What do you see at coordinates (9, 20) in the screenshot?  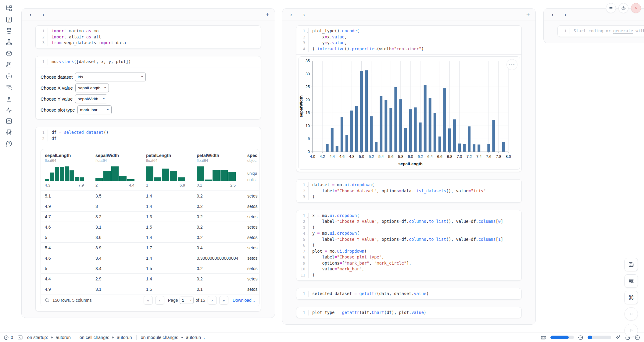 I see `sidebar-item-variables: f` at bounding box center [9, 20].